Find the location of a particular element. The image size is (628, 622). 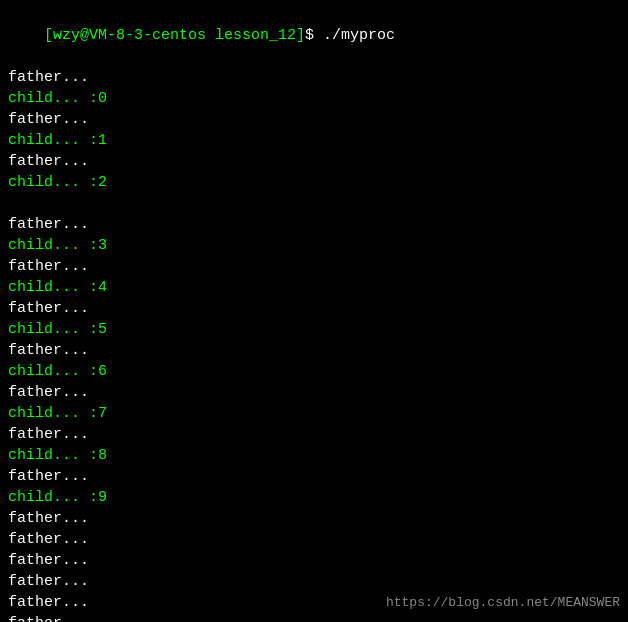

prompt-dollar: $ is located at coordinates (314, 36).